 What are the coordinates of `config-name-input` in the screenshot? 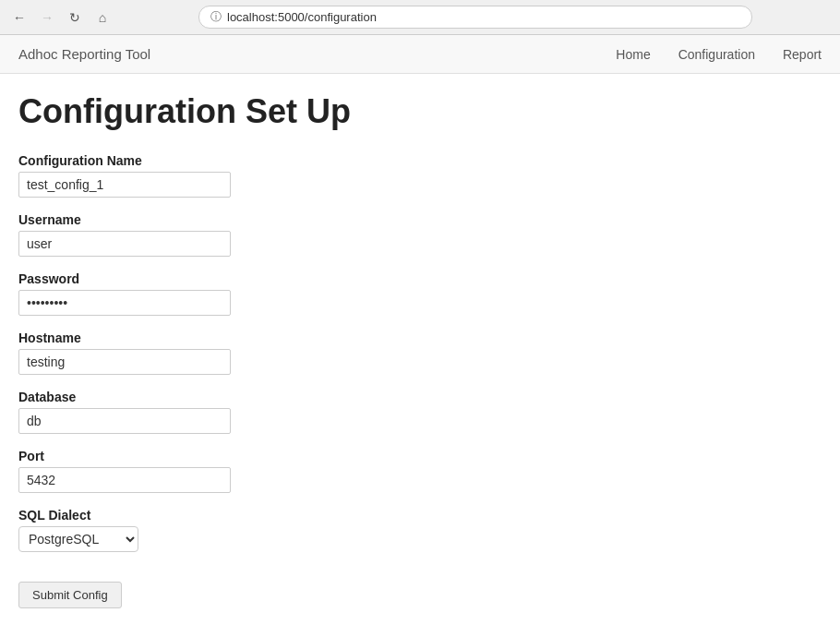 It's located at (125, 185).